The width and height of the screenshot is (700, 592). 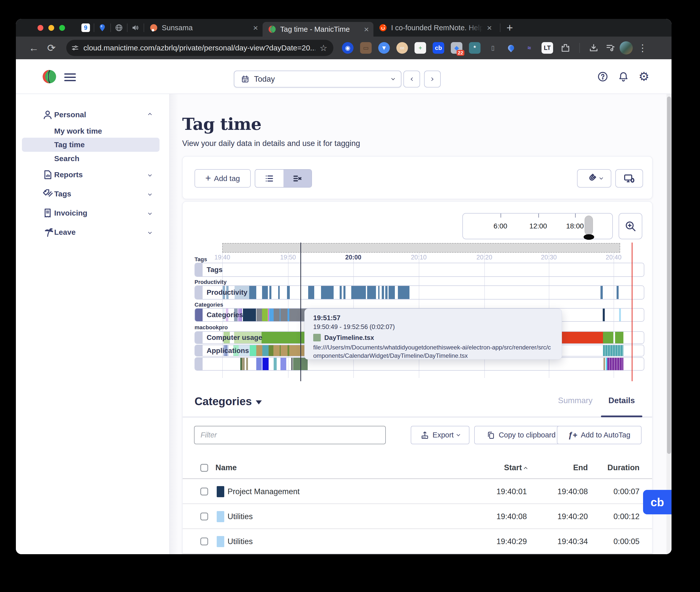 What do you see at coordinates (75, 48) in the screenshot?
I see `site-settings-icon` at bounding box center [75, 48].